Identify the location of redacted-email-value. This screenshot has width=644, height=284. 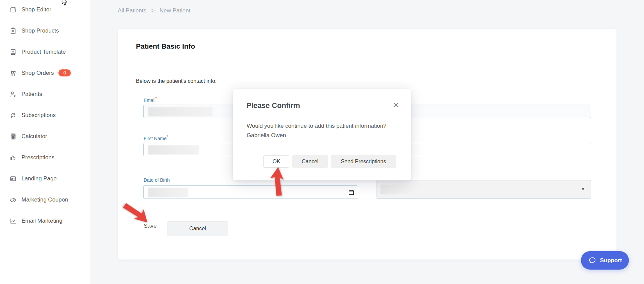
(181, 112).